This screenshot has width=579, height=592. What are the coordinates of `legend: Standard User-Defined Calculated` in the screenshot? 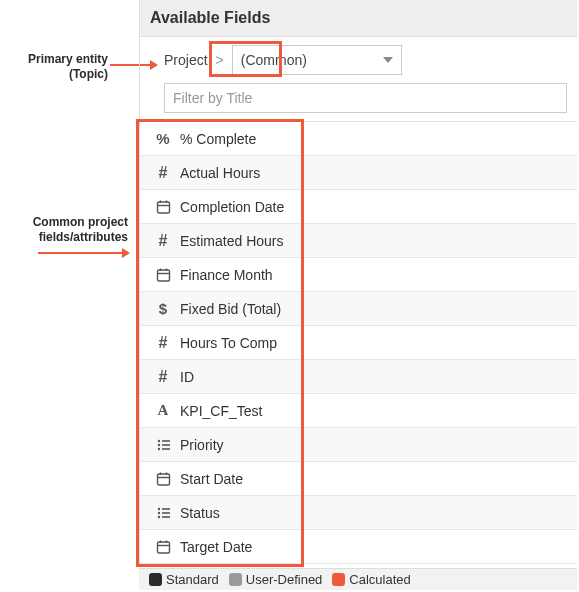 It's located at (358, 579).